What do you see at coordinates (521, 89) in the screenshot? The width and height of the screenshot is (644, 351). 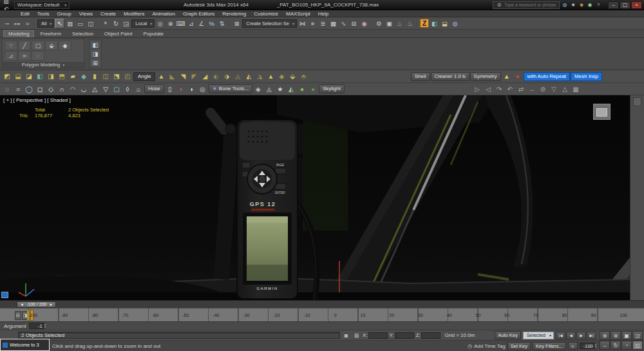 I see `snap-arrow-icon: ⇄` at bounding box center [521, 89].